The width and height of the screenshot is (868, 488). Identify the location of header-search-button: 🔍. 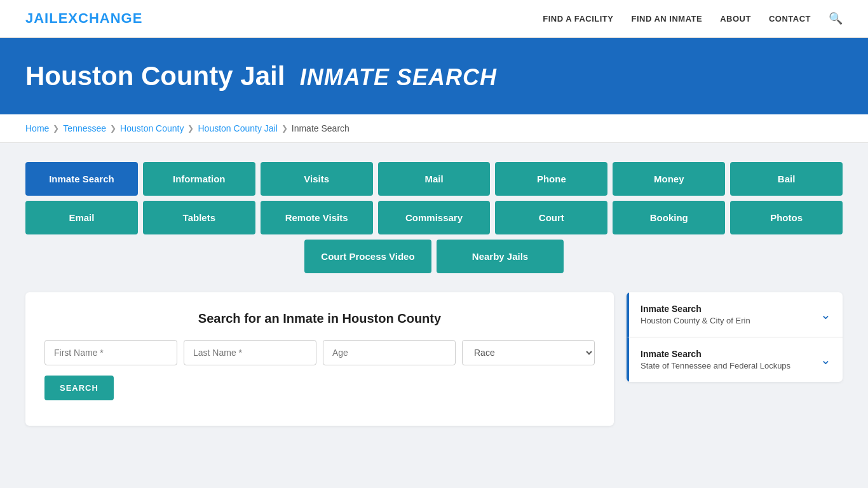
(836, 18).